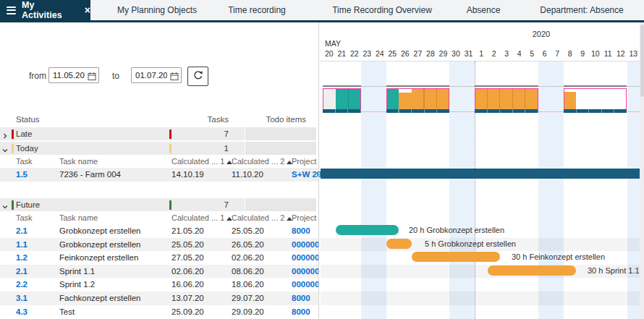 This screenshot has height=319, width=644. Describe the element at coordinates (188, 258) in the screenshot. I see `calc-date-1: 27.05.20` at that location.